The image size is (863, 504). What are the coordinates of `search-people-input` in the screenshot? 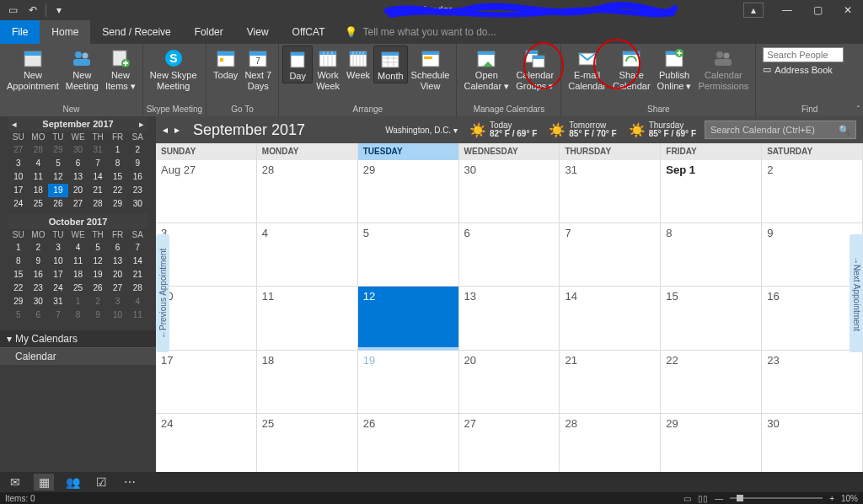 It's located at (803, 55).